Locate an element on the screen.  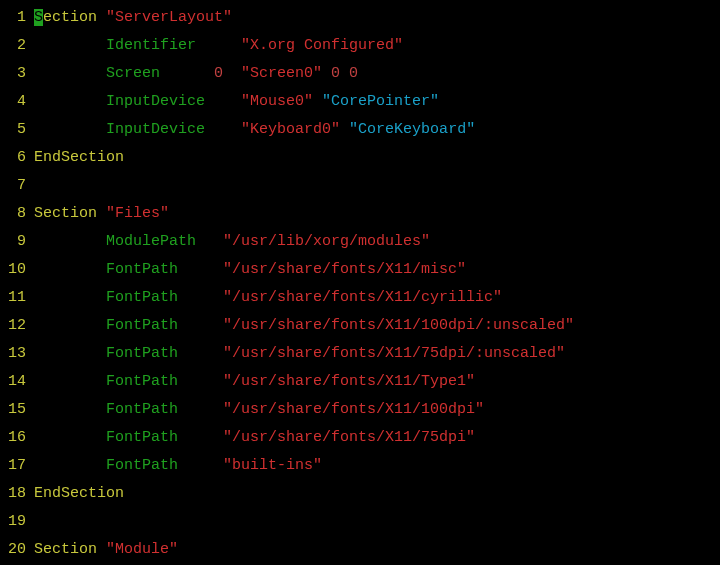
token: "X.org Configured" is located at coordinates (322, 46).